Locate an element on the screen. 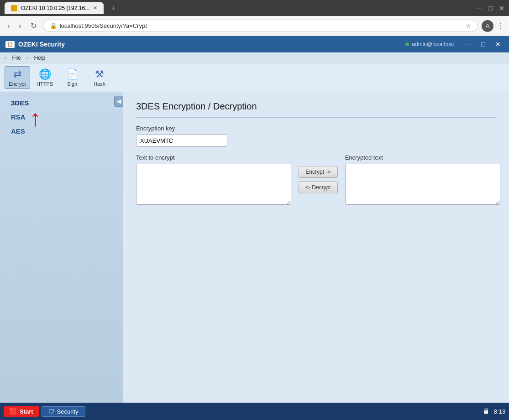 The image size is (509, 420). app-logo: 📋 is located at coordinates (10, 45).